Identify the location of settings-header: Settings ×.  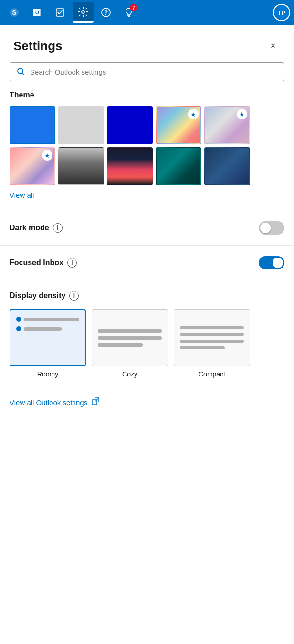
(147, 43).